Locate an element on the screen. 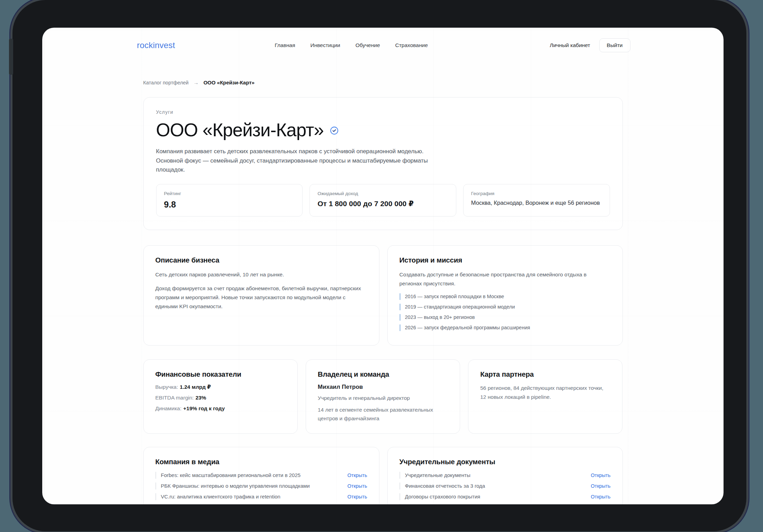 The height and width of the screenshot is (532, 763). history-mission-card: История и миссия Создавать доступные и б… is located at coordinates (505, 295).